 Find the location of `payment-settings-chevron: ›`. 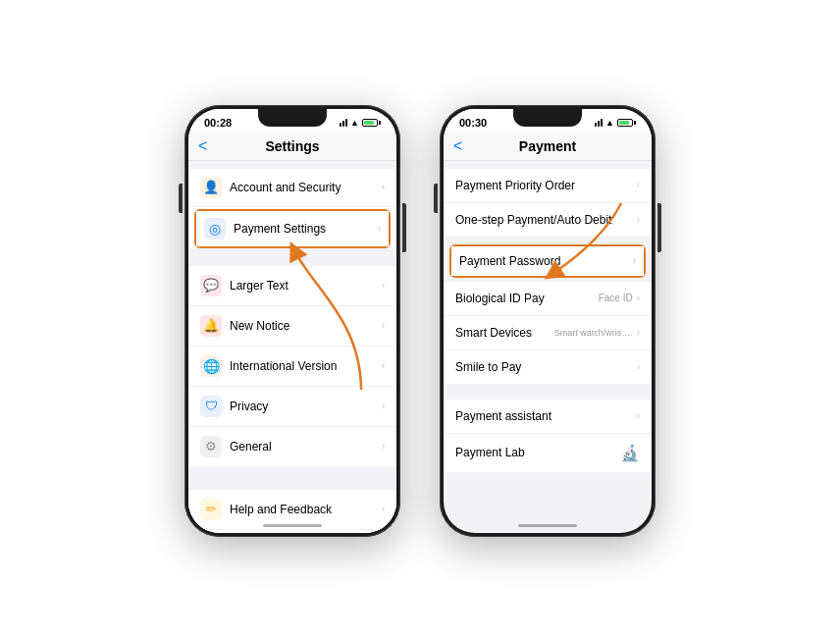

payment-settings-chevron: › is located at coordinates (379, 228).